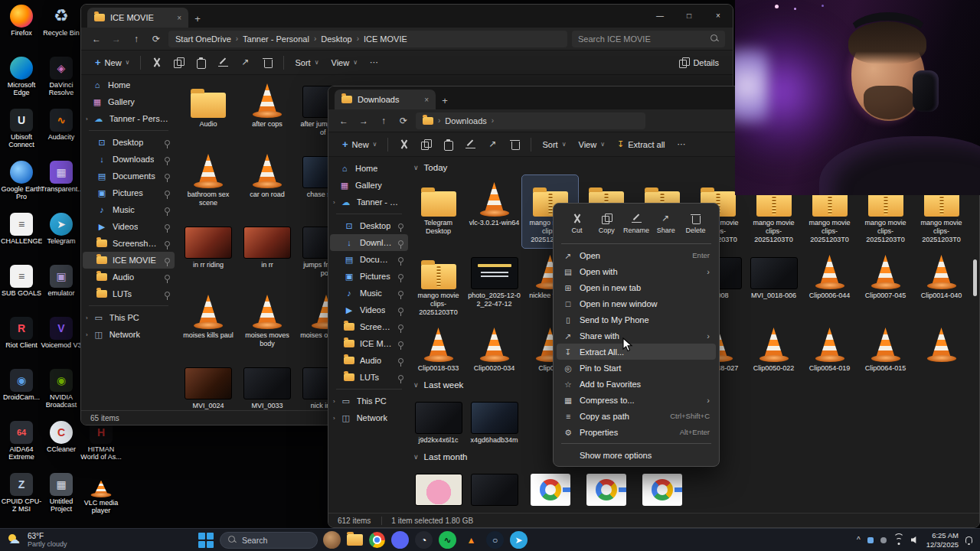 The image size is (980, 551). What do you see at coordinates (699, 63) in the screenshot?
I see `details-button: Details` at bounding box center [699, 63].